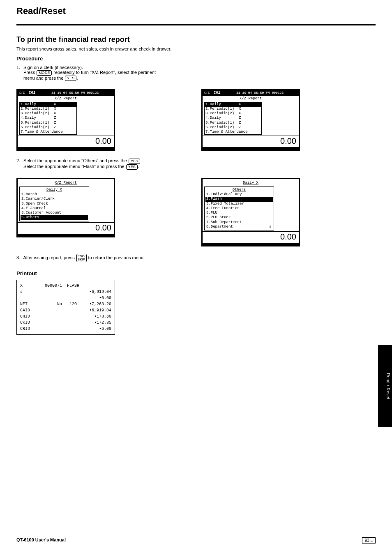  Describe the element at coordinates (117, 258) in the screenshot. I see `step3-text-b: to return the previous menu.` at that location.